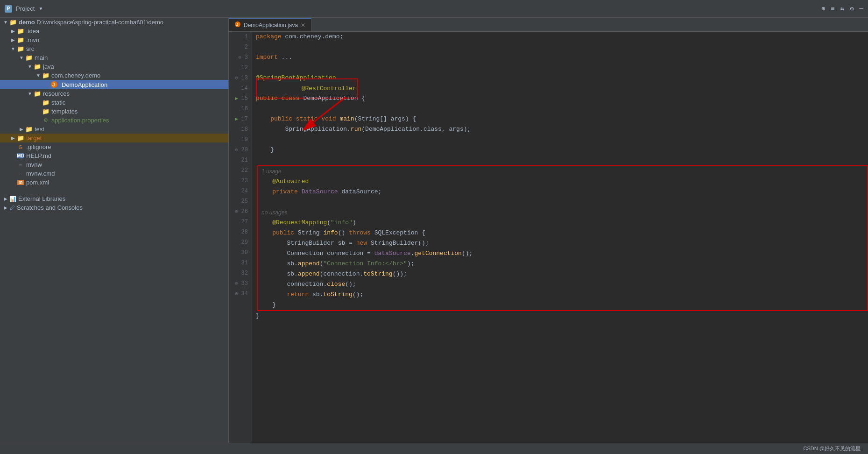  What do you see at coordinates (6, 199) in the screenshot?
I see `arrow-external: ▶` at bounding box center [6, 199].